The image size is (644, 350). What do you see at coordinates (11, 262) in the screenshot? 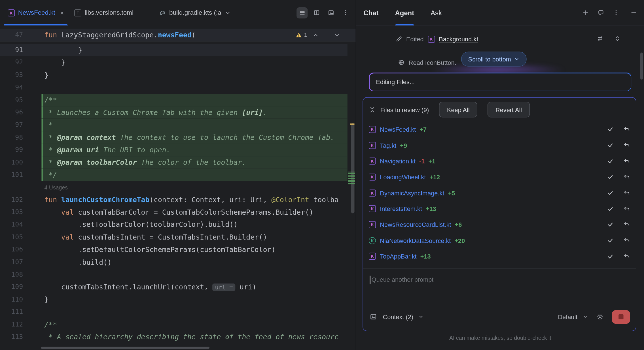
I see `line-number: 107` at bounding box center [11, 262].